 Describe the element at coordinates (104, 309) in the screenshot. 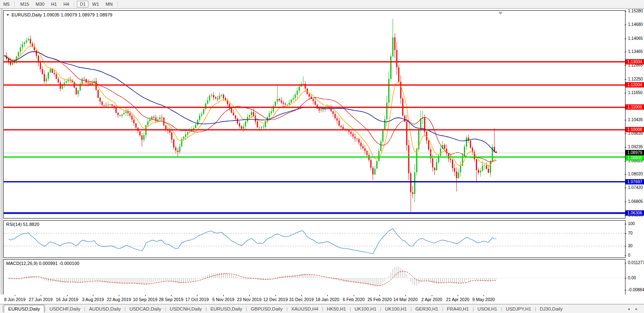

I see `tab-audusd-daily: AUDUSD,Daily` at that location.